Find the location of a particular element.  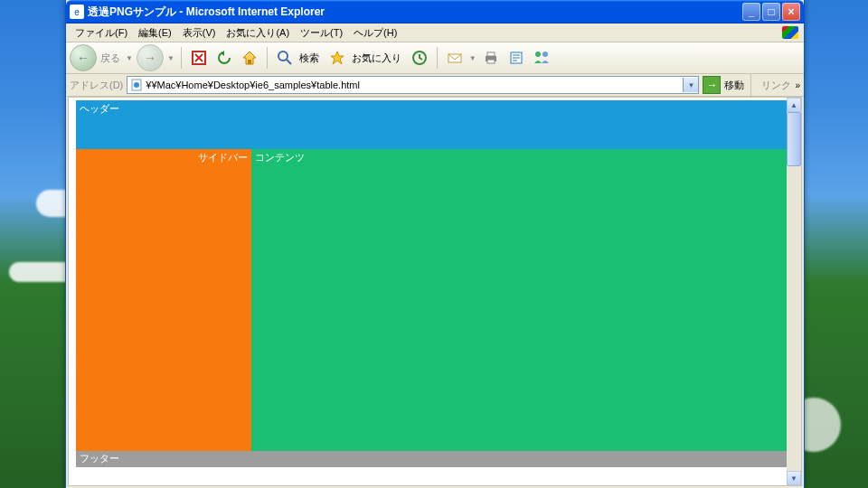

scroll-up-icon: ▲ is located at coordinates (794, 105).